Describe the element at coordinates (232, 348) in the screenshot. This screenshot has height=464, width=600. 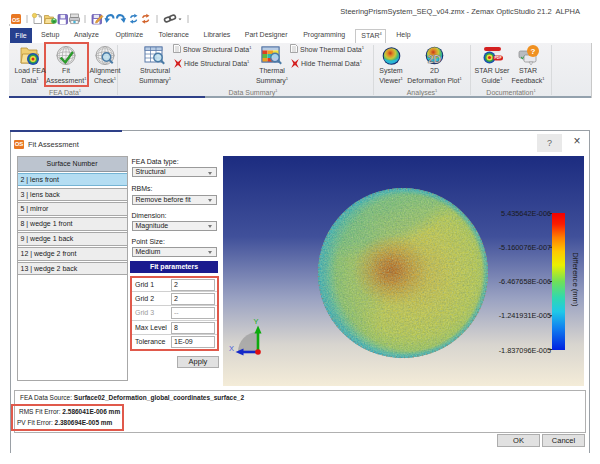
I see `svg-text: X` at that location.